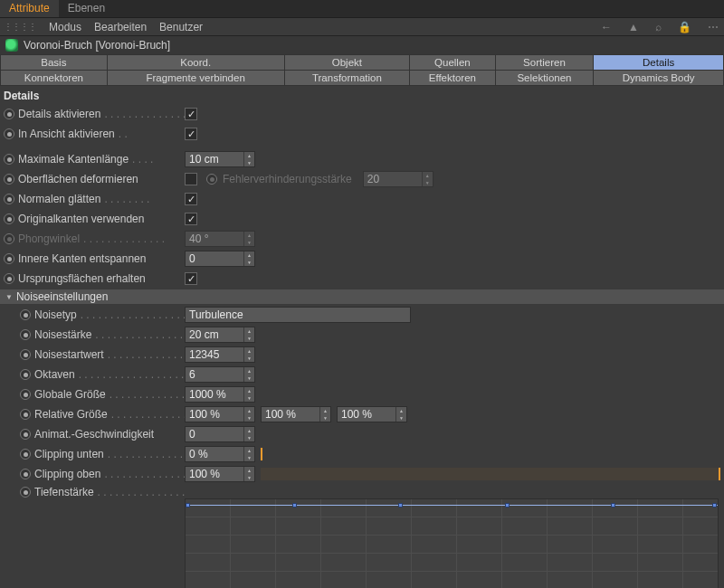 The height and width of the screenshot is (588, 724). Describe the element at coordinates (195, 63) in the screenshot. I see `tab-koord: Koord.` at that location.